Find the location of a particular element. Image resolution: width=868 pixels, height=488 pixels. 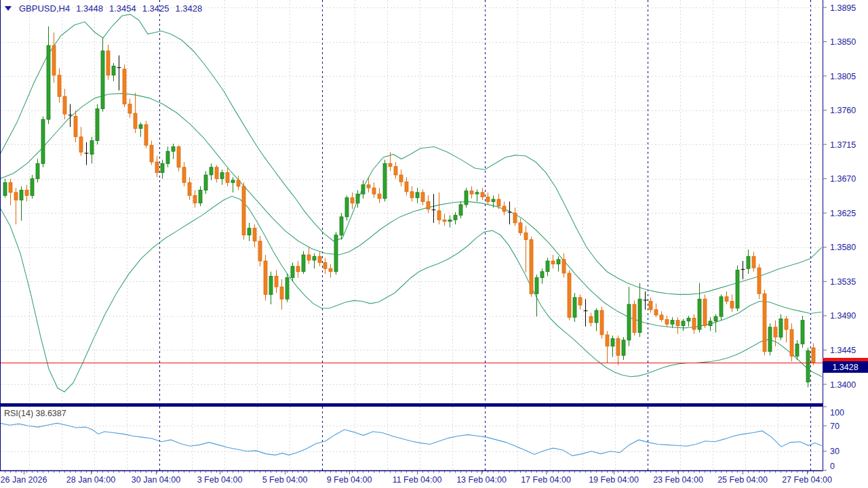

ohlc-close: 1.3428 is located at coordinates (189, 8).